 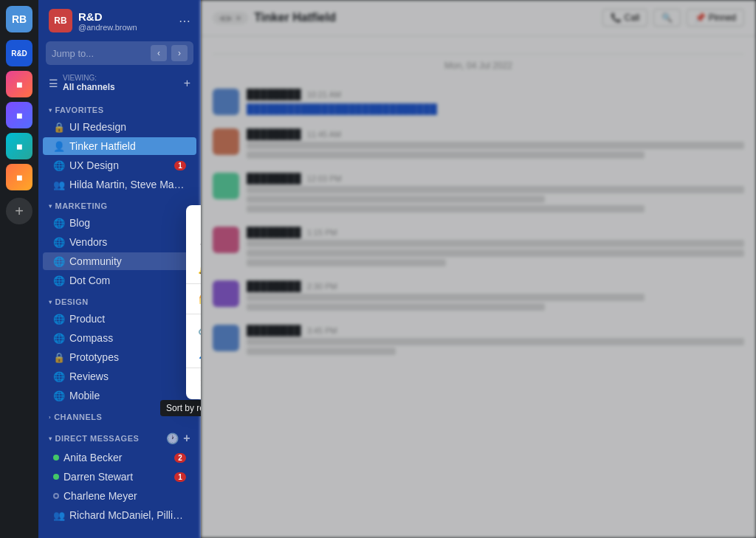 I want to click on context-favorite: ☆ Favorite, so click(x=193, y=245).